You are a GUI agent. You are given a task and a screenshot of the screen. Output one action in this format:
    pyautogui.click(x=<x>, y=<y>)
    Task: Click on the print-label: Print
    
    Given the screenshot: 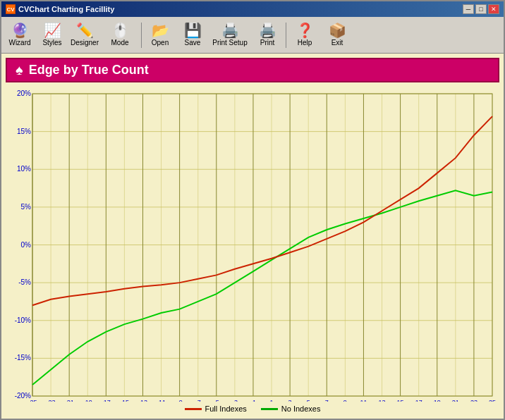 What is the action you would take?
    pyautogui.click(x=268, y=42)
    